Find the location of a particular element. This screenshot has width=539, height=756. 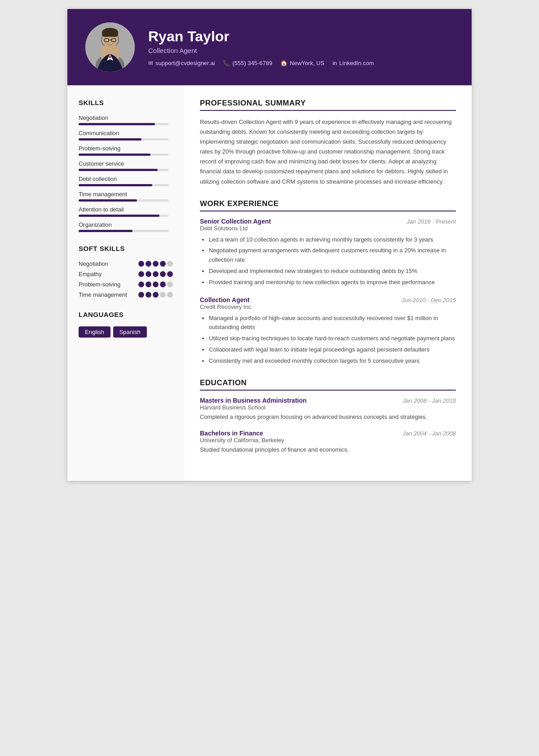

job-header: Senior Collection Agent Jan 2016 - Prese… is located at coordinates (328, 221).